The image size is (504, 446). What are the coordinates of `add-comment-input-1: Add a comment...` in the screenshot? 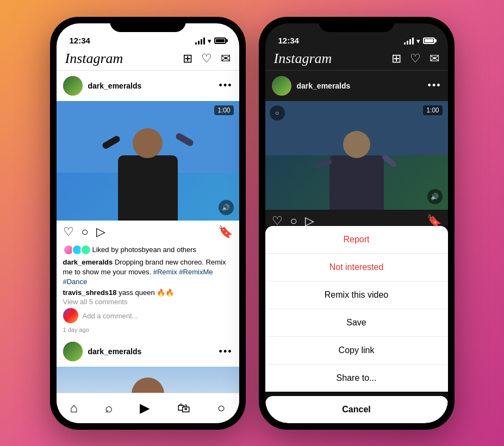 It's located at (110, 316).